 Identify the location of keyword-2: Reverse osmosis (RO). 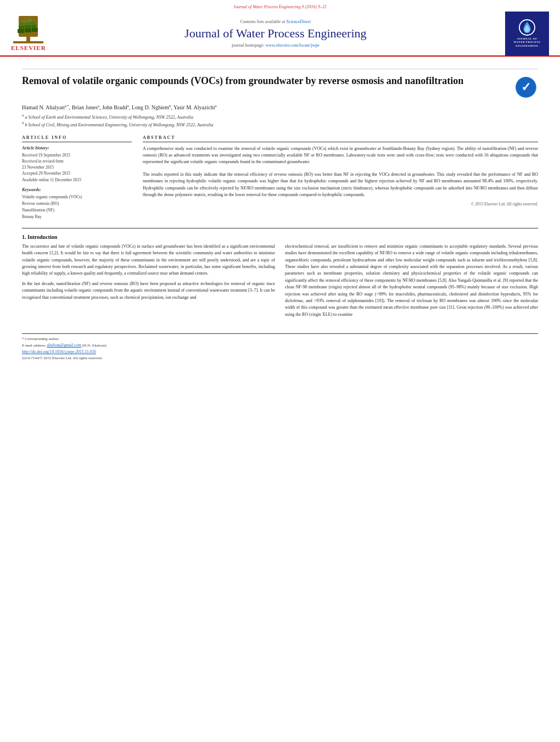
(77, 204).